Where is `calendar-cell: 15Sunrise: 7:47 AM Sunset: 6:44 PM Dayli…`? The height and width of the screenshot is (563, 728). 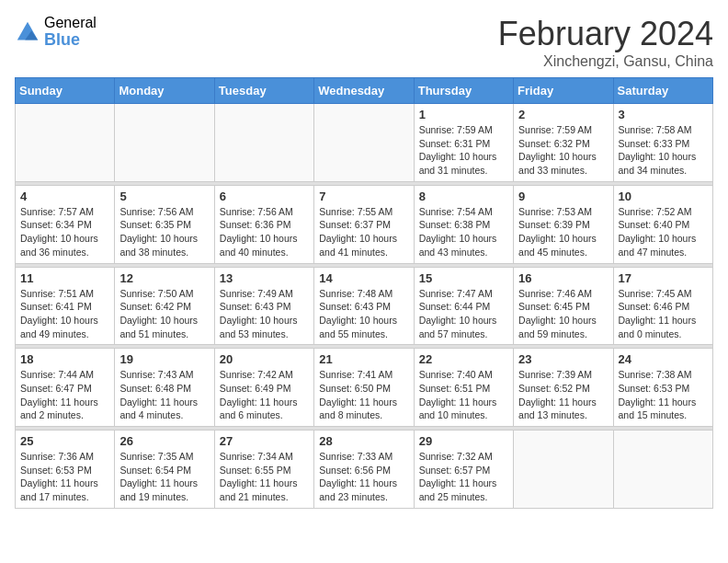
calendar-cell: 15Sunrise: 7:47 AM Sunset: 6:44 PM Dayli… is located at coordinates (463, 305).